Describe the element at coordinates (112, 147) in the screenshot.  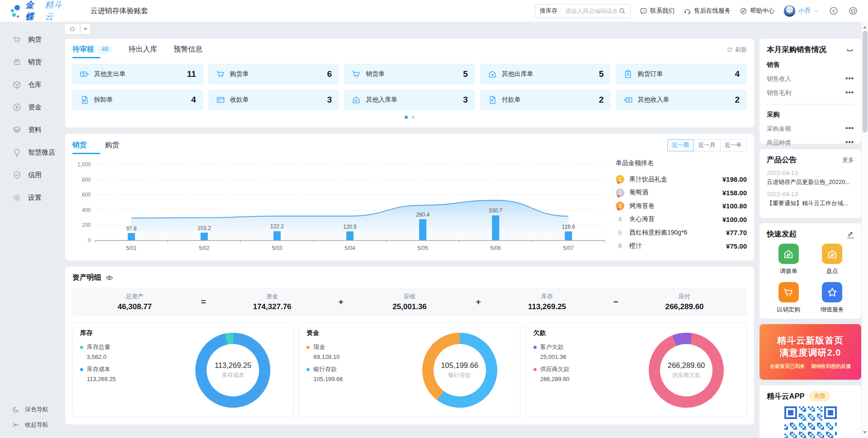
I see `tab-purchase-trend: 购货` at that location.